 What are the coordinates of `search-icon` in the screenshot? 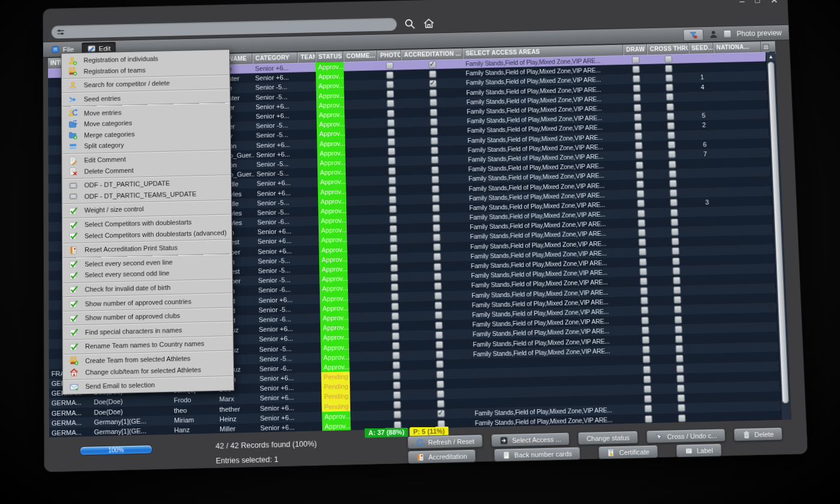 It's located at (410, 24).